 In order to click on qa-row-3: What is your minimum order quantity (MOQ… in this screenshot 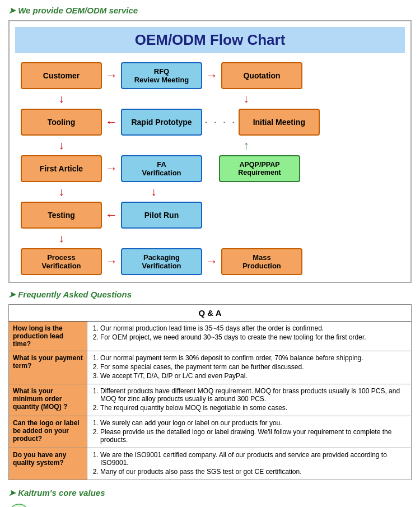, I will do `click(211, 400)`.